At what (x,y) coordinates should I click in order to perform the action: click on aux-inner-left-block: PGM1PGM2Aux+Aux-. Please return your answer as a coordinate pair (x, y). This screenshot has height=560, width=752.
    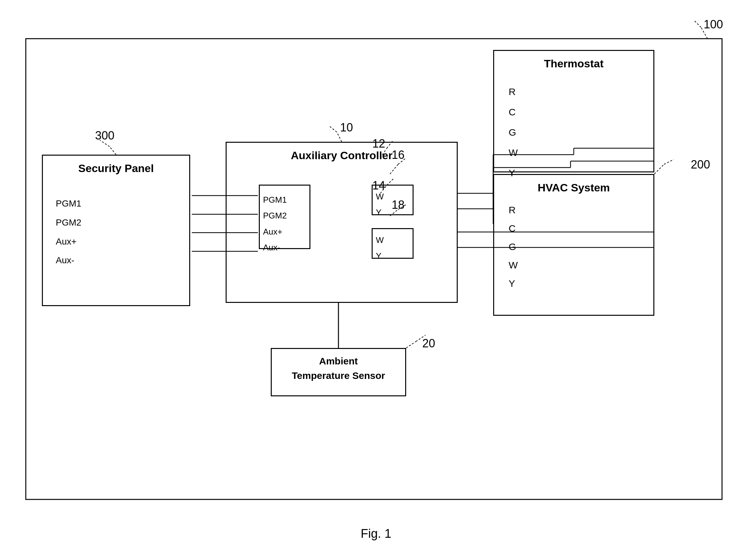
    Looking at the image, I should click on (285, 217).